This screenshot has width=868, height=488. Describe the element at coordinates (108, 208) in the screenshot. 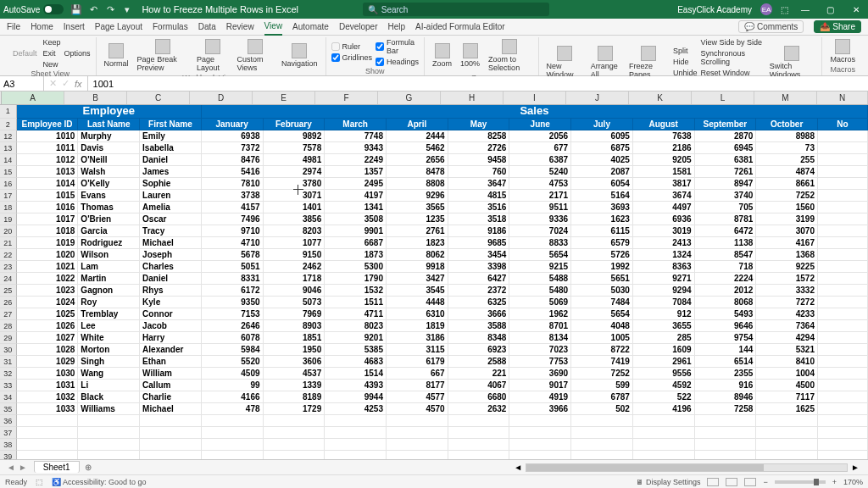

I see `cell: Thomas` at that location.